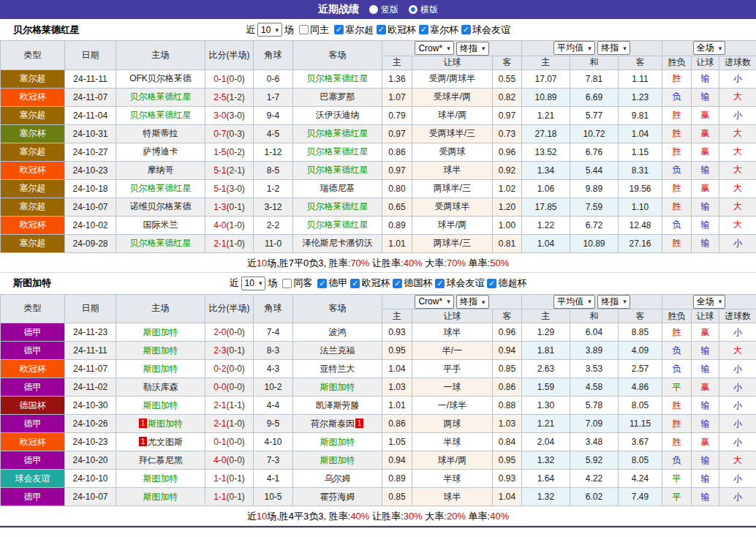 Image resolution: width=756 pixels, height=537 pixels. What do you see at coordinates (398, 97) in the screenshot?
I see `home-odds-cell: 1.07` at bounding box center [398, 97].